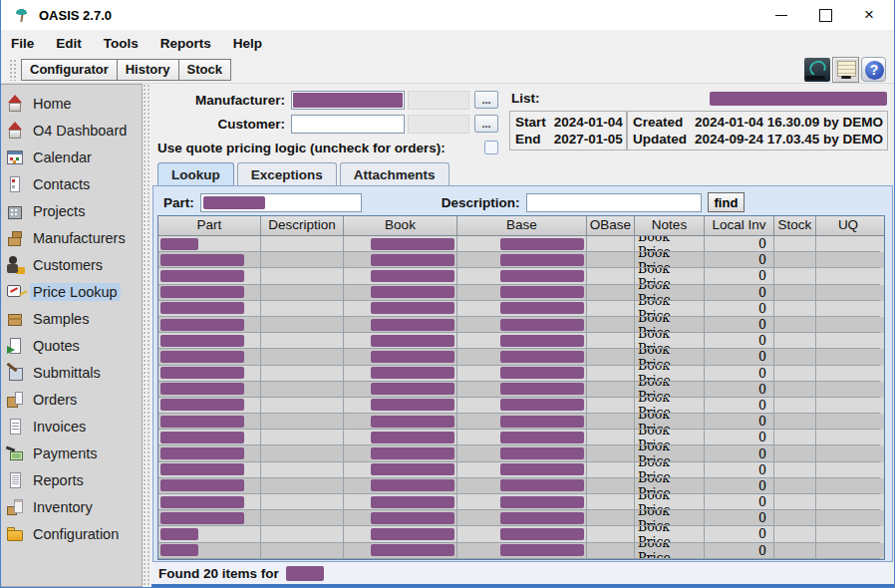  What do you see at coordinates (348, 100) in the screenshot?
I see `manufacturer-field` at bounding box center [348, 100].